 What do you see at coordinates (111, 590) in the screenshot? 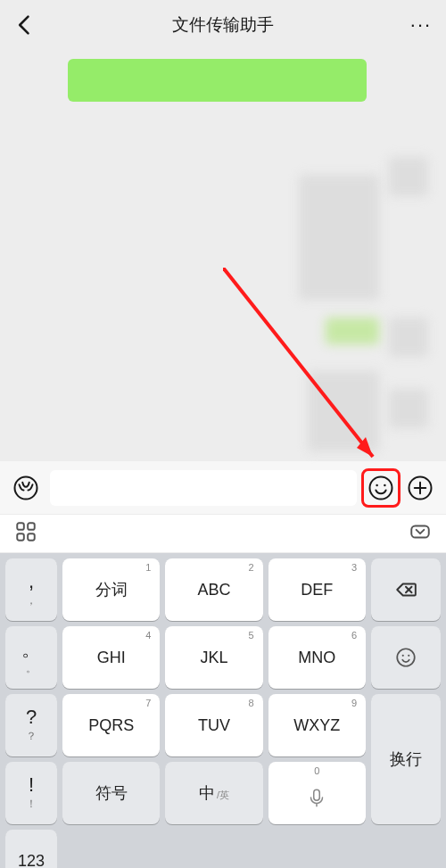
I see `key-1: 1分词` at bounding box center [111, 590].